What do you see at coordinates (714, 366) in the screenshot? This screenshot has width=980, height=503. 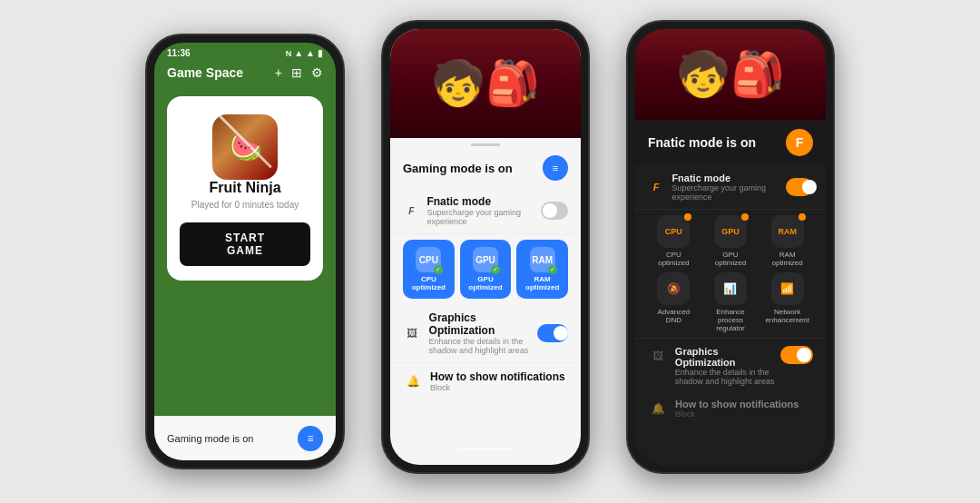 I see `graphics-content-3: 🖼 Graphics Optimization Enhance the deta…` at bounding box center [714, 366].